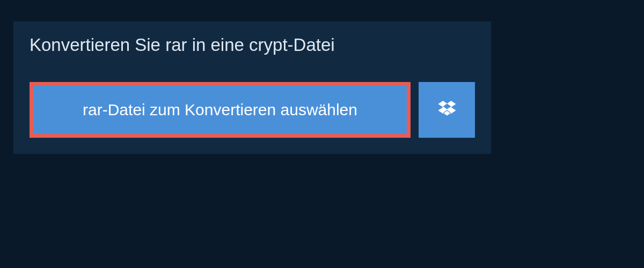 Image resolution: width=644 pixels, height=268 pixels. I want to click on select-file-button-label: rar-Datei zum Konvertieren auswählen, so click(220, 110).